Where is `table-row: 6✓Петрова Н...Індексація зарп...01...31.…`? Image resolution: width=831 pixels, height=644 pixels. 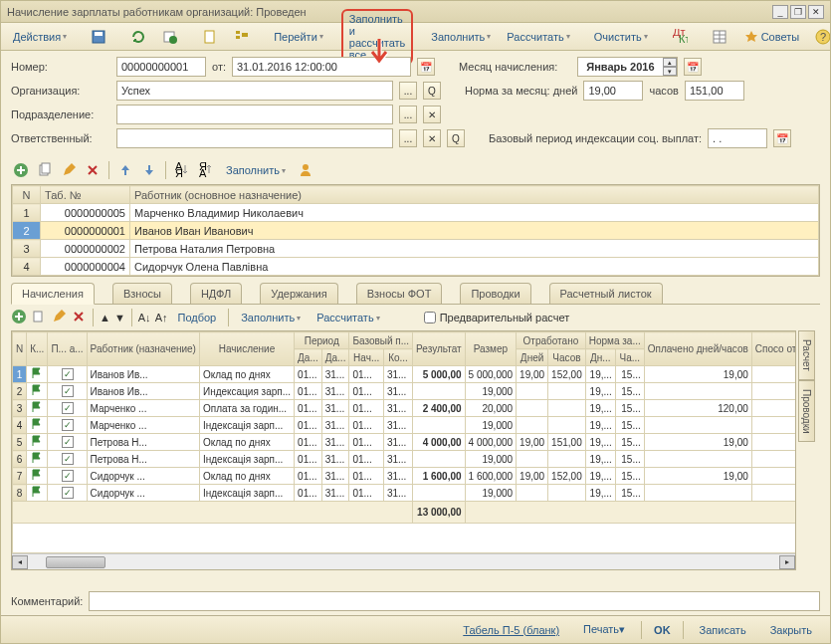 table-row: 6✓Петрова Н...Індексація зарп...01...31.… is located at coordinates (404, 460).